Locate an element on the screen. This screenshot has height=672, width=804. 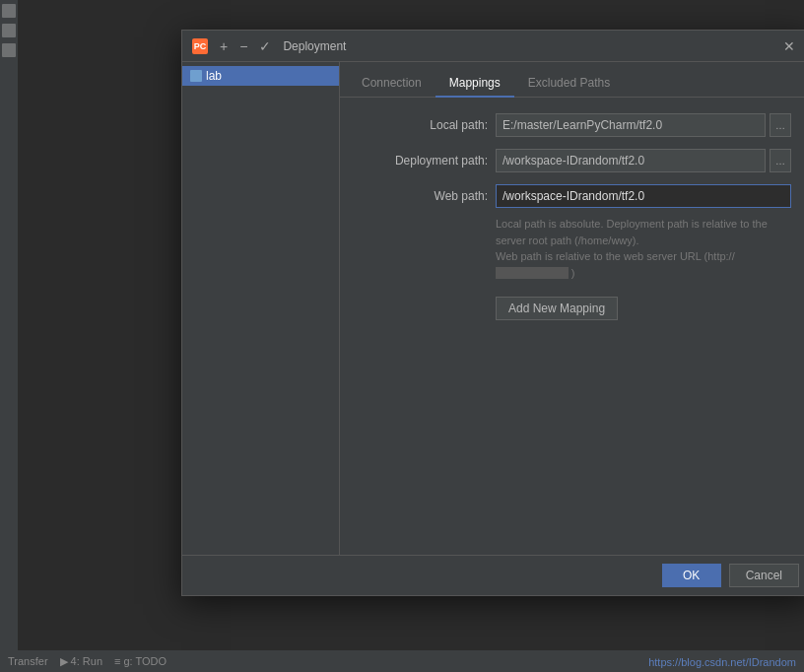
tree-panel: lab is located at coordinates (261, 308).